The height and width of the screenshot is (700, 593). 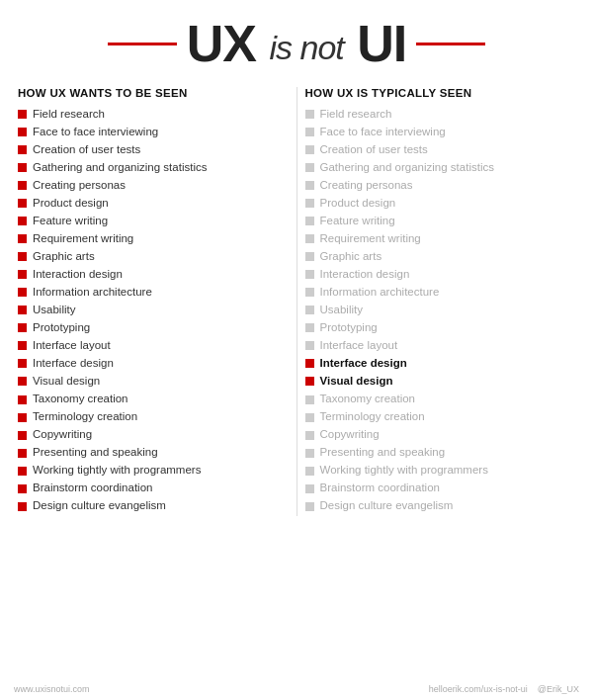 What do you see at coordinates (296, 44) in the screenshot?
I see `main-title: UX is not UI` at bounding box center [296, 44].